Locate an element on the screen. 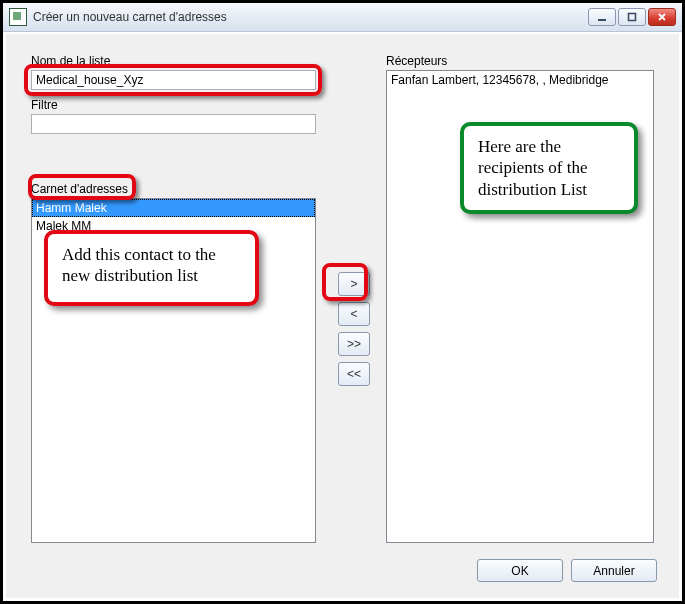 This screenshot has width=685, height=604. list-name-input: Medical_house_Xyz is located at coordinates (174, 80).